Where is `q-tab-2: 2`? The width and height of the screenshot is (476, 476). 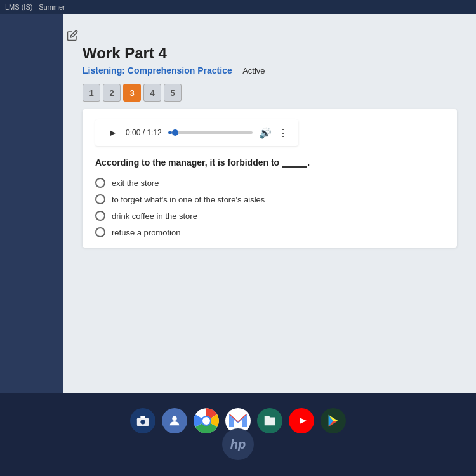
q-tab-2: 2 is located at coordinates (112, 93).